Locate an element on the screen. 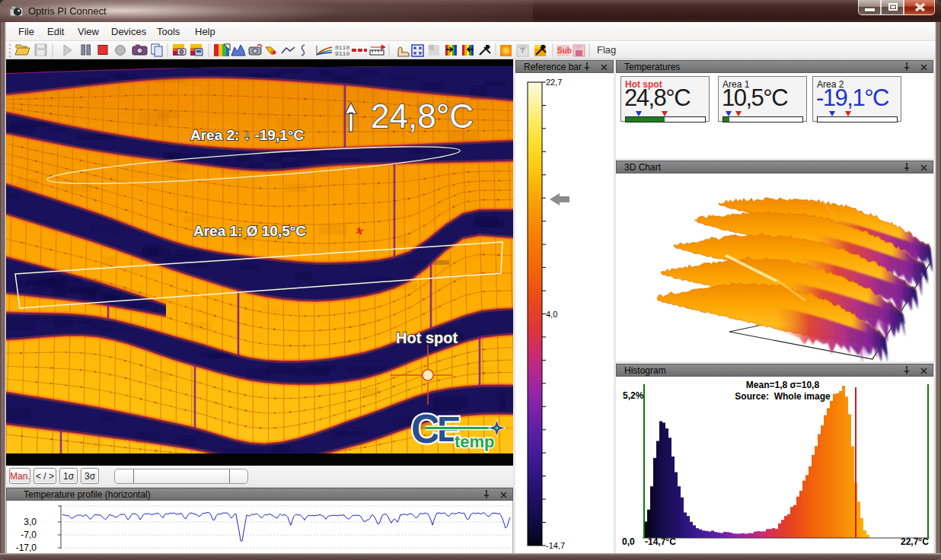 This screenshot has width=941, height=560. svg-text: 0,0 is located at coordinates (629, 542).